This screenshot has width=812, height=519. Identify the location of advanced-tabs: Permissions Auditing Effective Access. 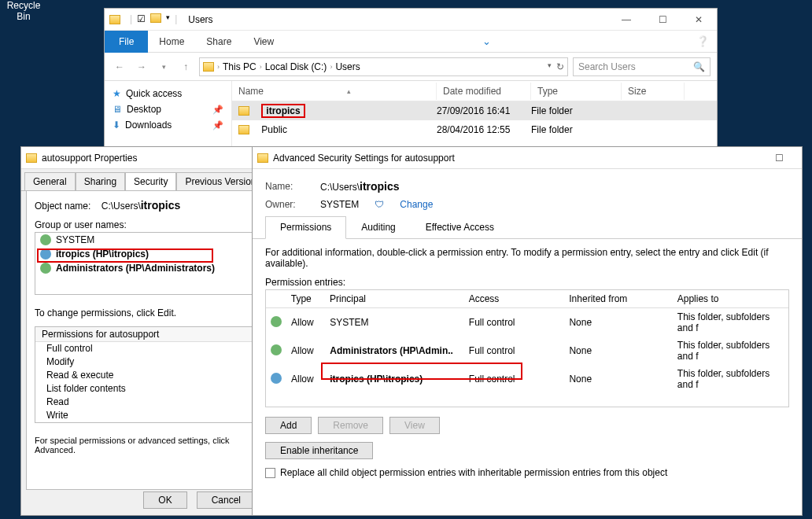
(527, 228).